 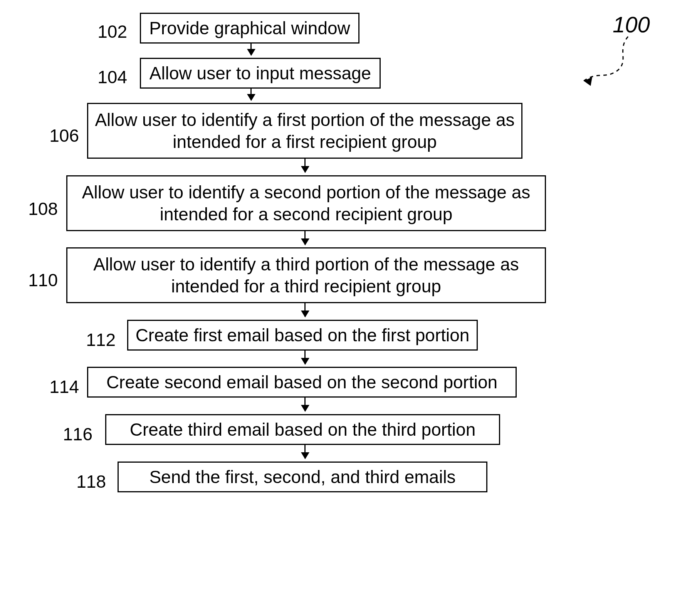 What do you see at coordinates (306, 203) in the screenshot?
I see `flow-step: Allow user to identify a second portion …` at bounding box center [306, 203].